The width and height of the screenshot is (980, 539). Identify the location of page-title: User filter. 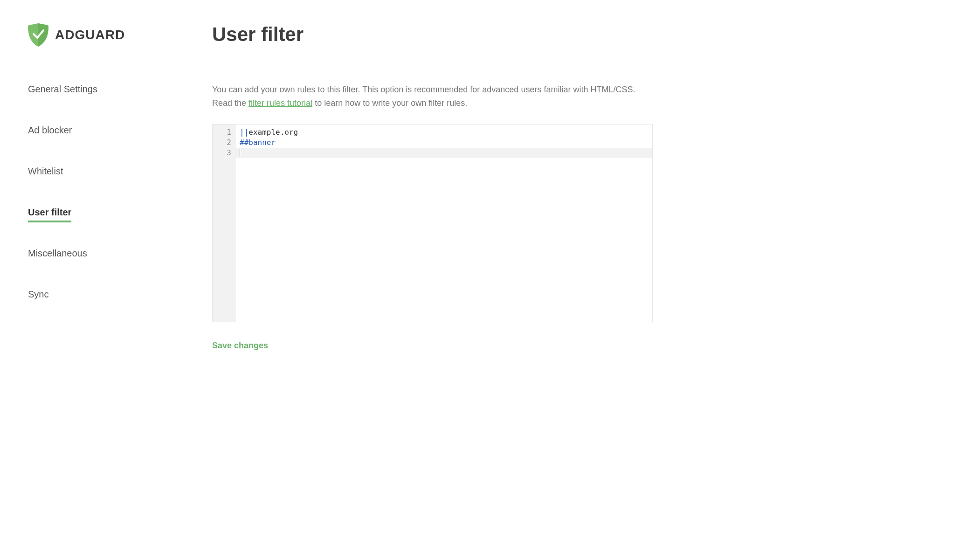
(433, 35).